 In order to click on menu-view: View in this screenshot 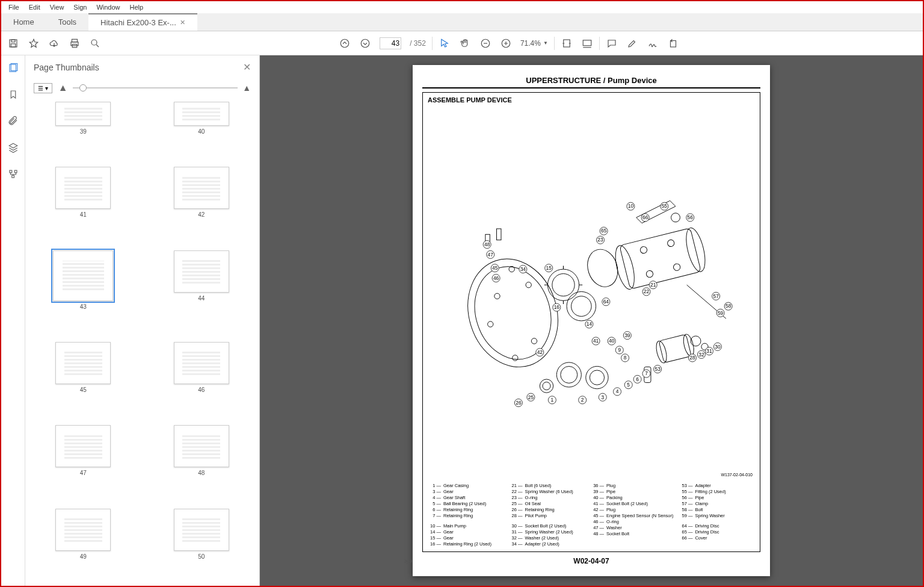, I will do `click(57, 7)`.